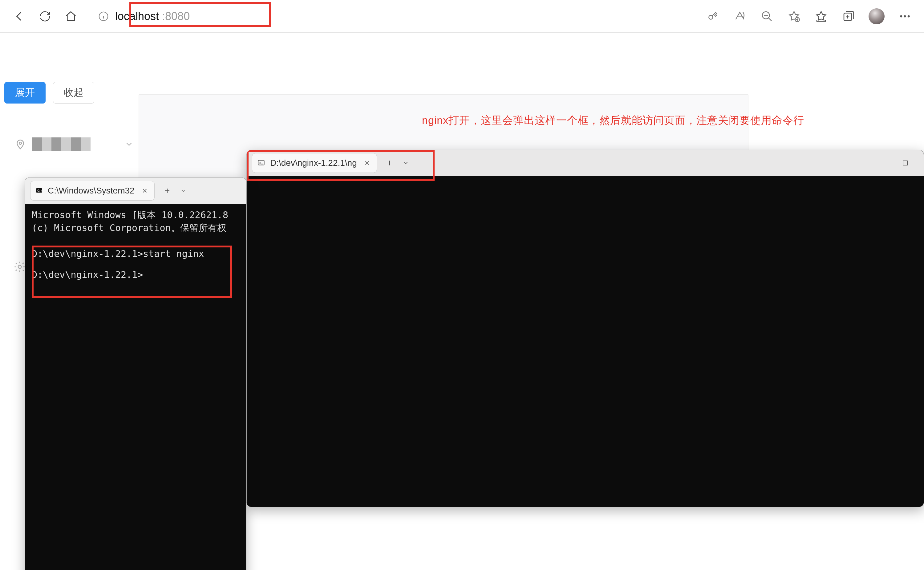 The image size is (924, 570). Describe the element at coordinates (20, 267) in the screenshot. I see `settings-icon` at that location.